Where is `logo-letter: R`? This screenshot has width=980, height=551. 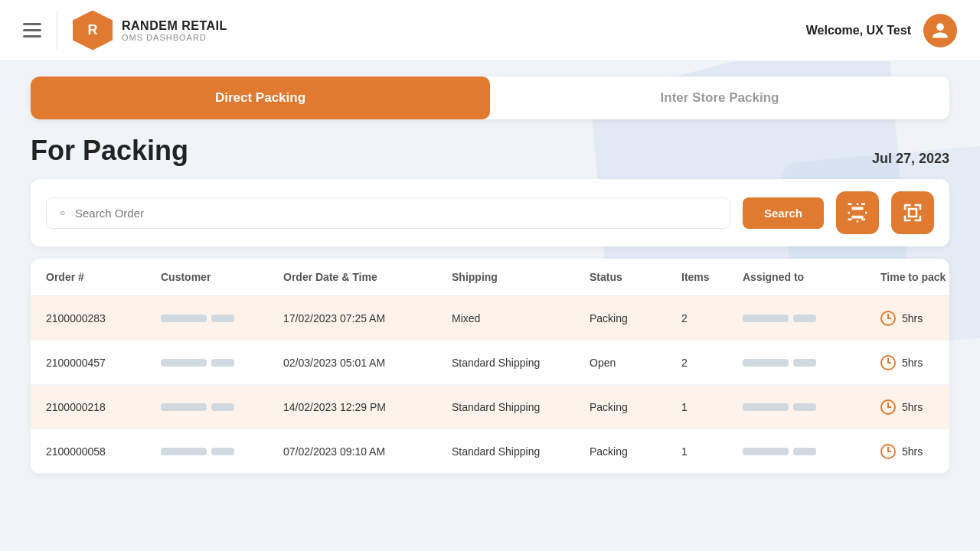 logo-letter: R is located at coordinates (93, 31).